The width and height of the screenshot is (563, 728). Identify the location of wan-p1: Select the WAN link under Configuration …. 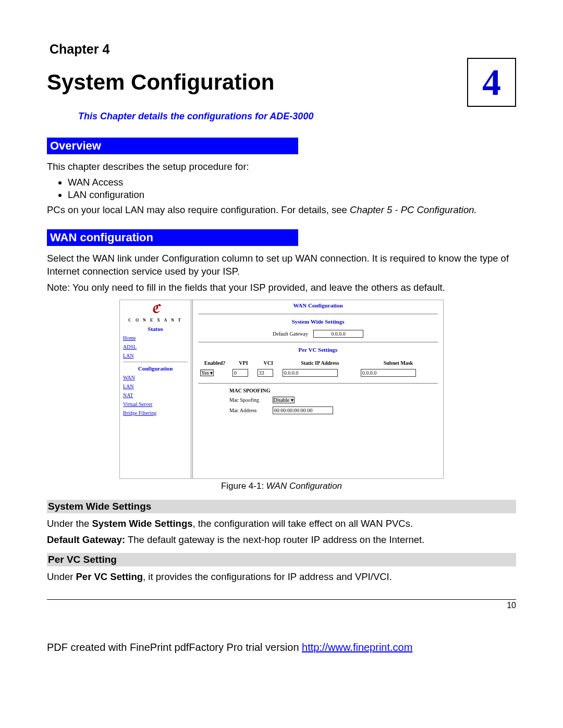
(282, 265).